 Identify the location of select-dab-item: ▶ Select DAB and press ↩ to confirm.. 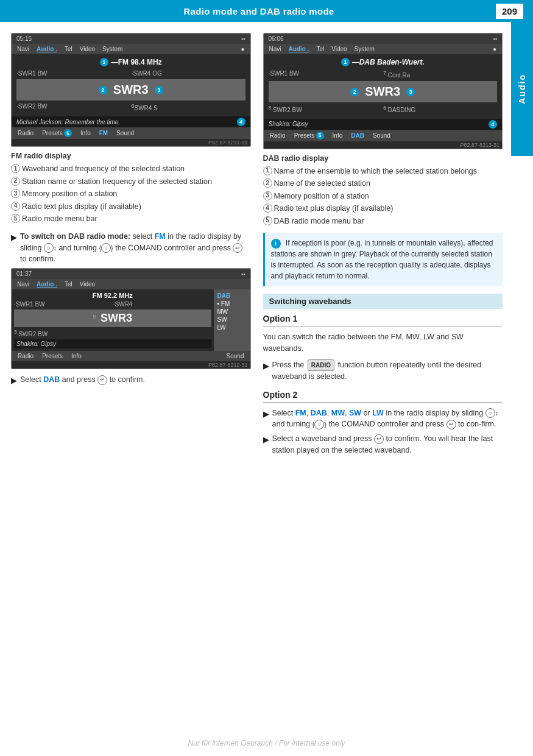
(131, 380).